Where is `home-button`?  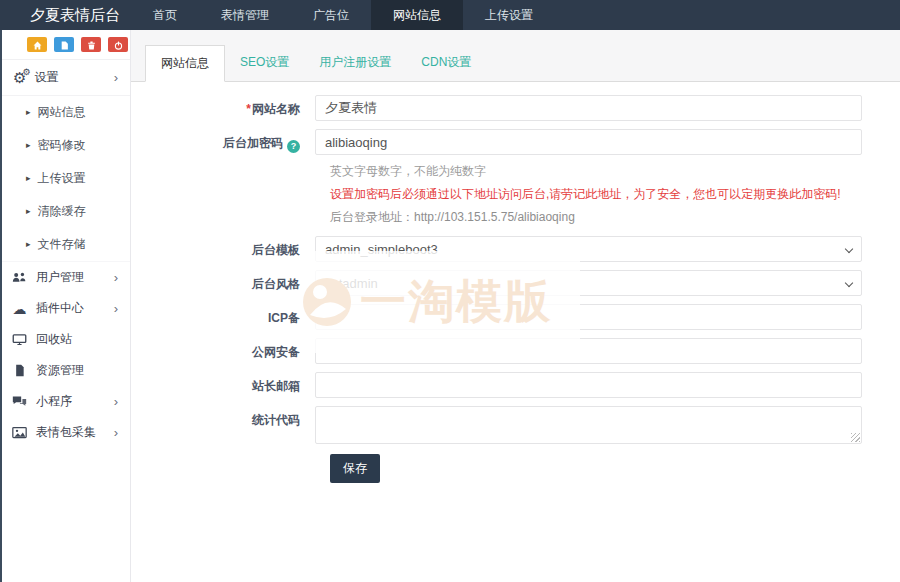
home-button is located at coordinates (37, 44).